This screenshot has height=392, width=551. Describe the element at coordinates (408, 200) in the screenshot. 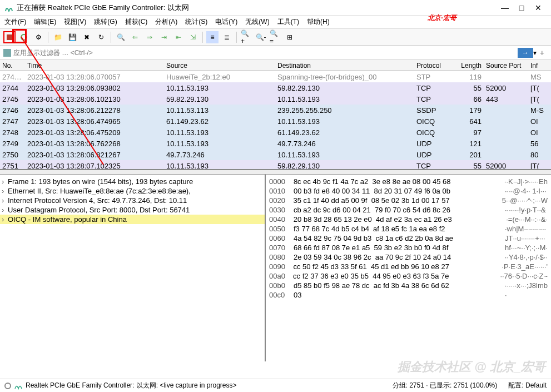

I see `hex-row: 002035 c1 1f 40 dd a5 00 9f 08 5e 02 3b …` at that location.